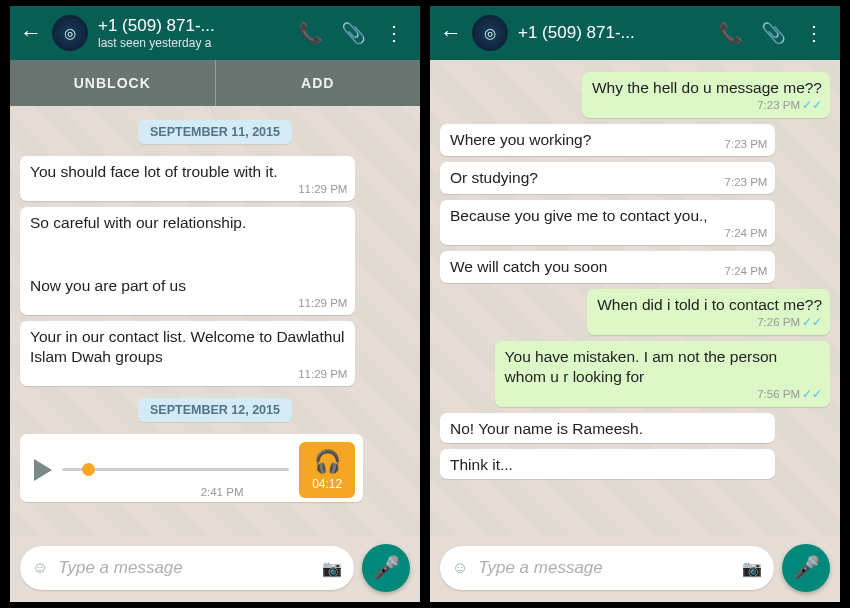  I want to click on date-separator: SEPTEMBER 12, 2015, so click(215, 410).